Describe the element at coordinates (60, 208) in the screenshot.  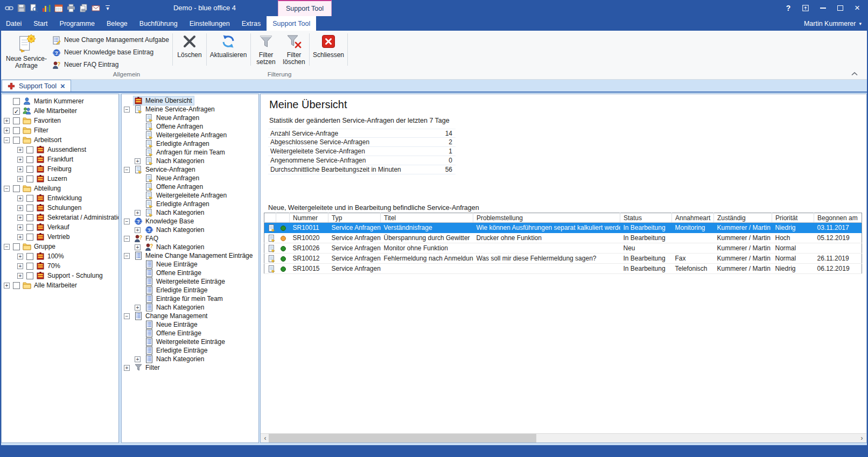
I see `left-tree-item: +Schulungen` at that location.